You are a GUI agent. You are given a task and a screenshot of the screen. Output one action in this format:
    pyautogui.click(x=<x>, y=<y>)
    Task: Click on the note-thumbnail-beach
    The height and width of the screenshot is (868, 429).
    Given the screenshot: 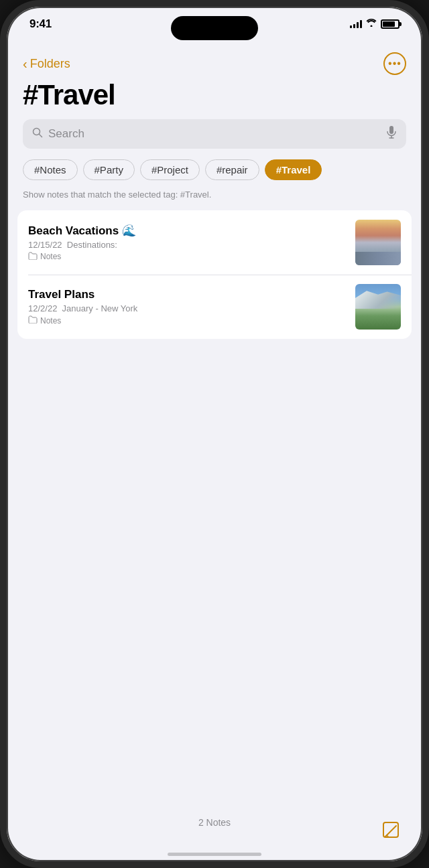 What is the action you would take?
    pyautogui.click(x=378, y=242)
    